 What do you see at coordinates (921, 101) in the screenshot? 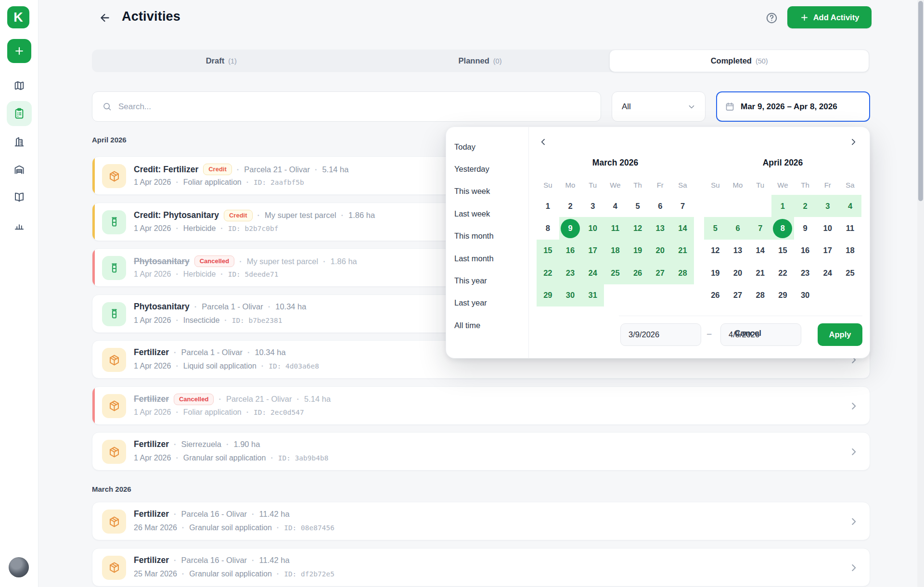
I see `scrollbar-thumb` at bounding box center [921, 101].